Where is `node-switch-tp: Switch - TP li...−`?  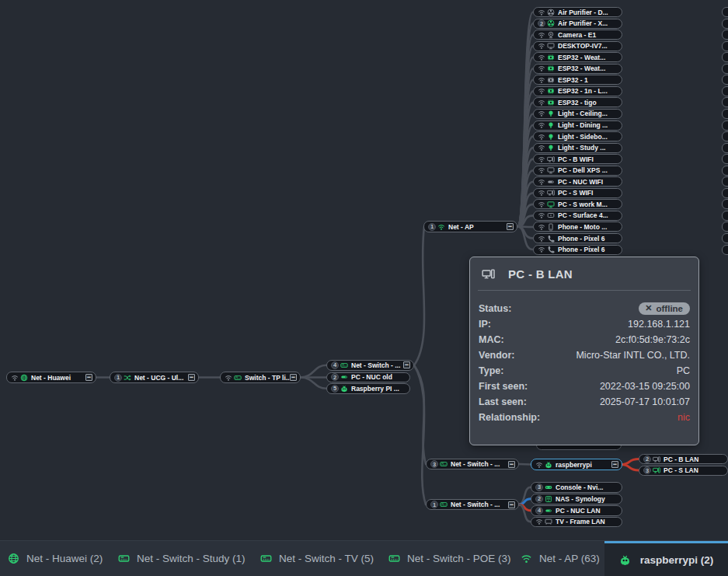
node-switch-tp: Switch - TP li...− is located at coordinates (260, 378).